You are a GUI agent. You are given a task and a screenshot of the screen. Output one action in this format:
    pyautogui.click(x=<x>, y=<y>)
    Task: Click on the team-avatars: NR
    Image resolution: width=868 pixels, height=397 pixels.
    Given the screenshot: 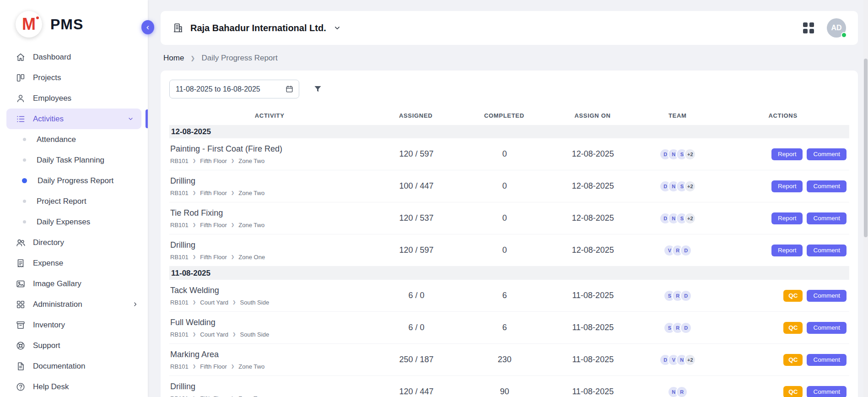 What is the action you would take?
    pyautogui.click(x=678, y=392)
    